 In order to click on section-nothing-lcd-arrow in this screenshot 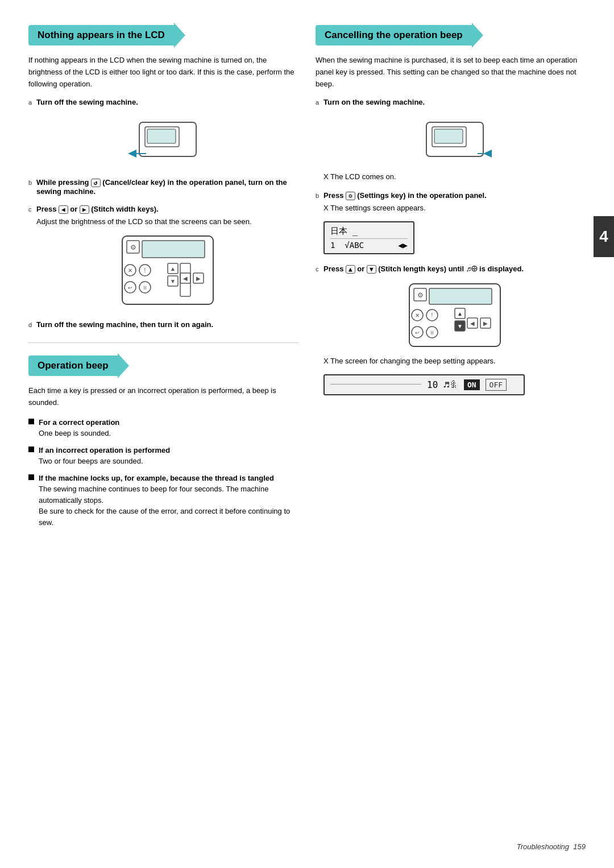, I will do `click(180, 35)`.